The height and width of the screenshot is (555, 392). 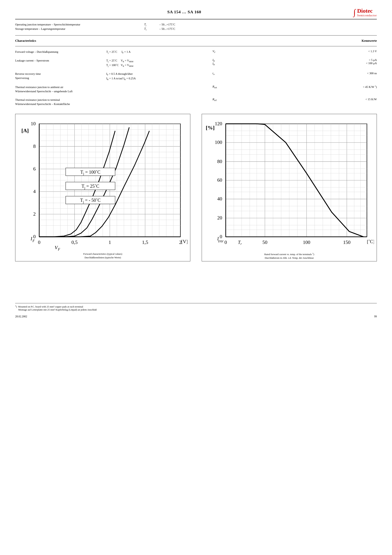 What do you see at coordinates (103, 254) in the screenshot?
I see `graph-forward-caption-en: Forward characteristics (typical values)` at bounding box center [103, 254].